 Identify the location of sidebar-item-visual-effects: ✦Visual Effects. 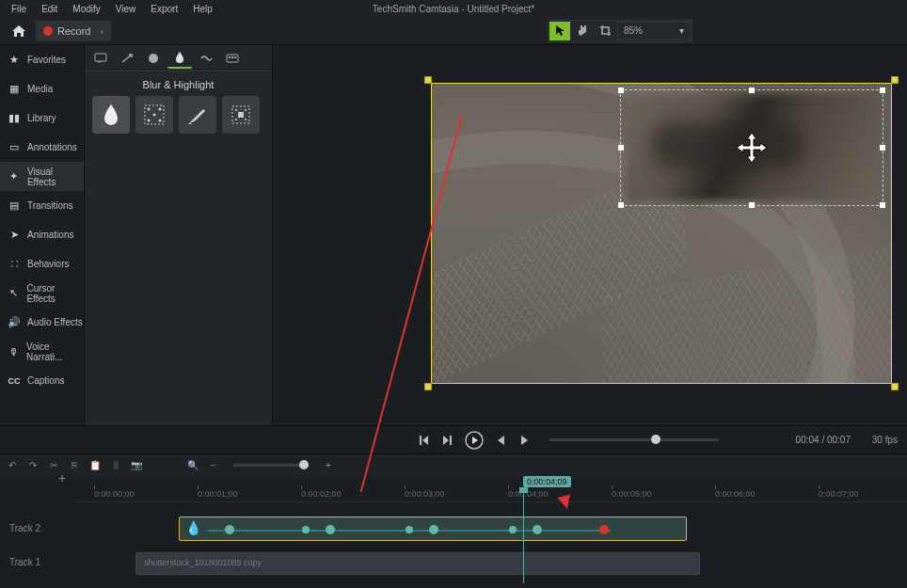
(41, 177).